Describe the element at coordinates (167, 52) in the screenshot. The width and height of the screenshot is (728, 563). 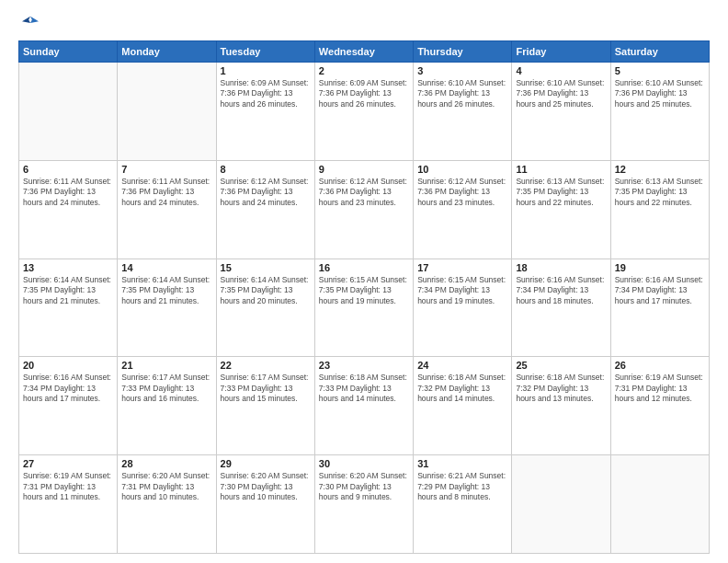
I see `weekday-header-monday: Monday` at that location.